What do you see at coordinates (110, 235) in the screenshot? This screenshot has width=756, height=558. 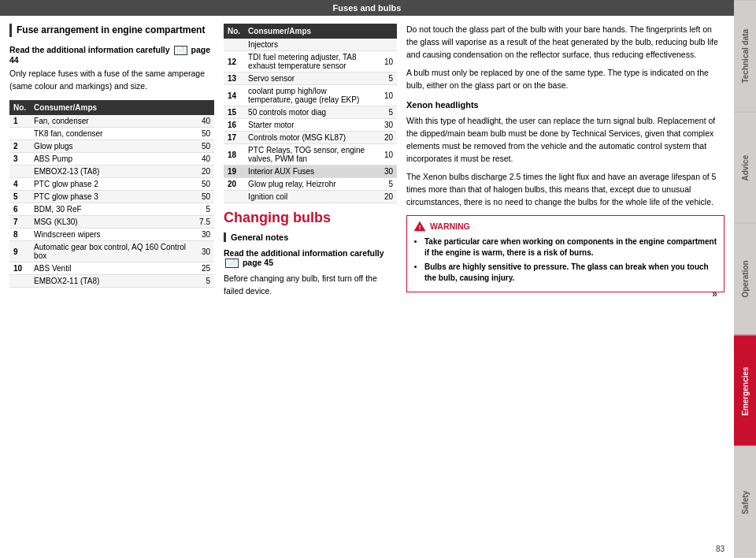 I see `fuse-consumer: Windscreen wipers` at bounding box center [110, 235].